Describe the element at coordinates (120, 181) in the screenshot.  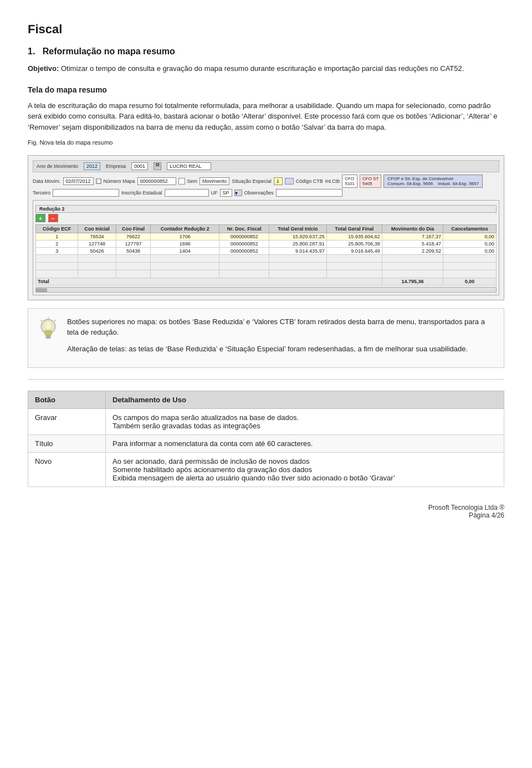
I see `nr-mapa-label: Número Mapa` at that location.